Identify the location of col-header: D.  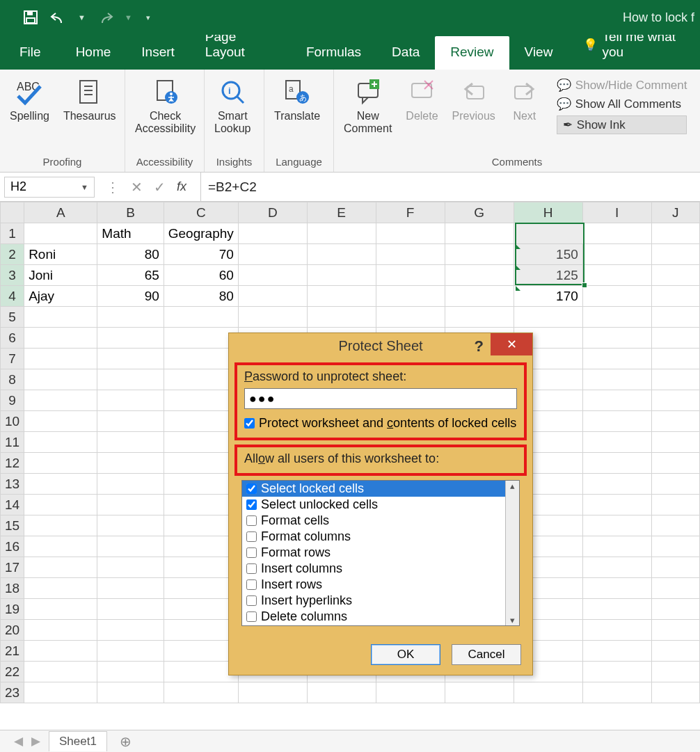
(273, 213).